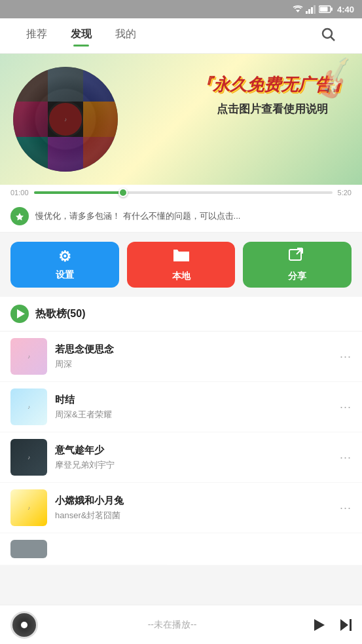 The image size is (362, 644). What do you see at coordinates (297, 265) in the screenshot?
I see `share-button: 分享` at bounding box center [297, 265].